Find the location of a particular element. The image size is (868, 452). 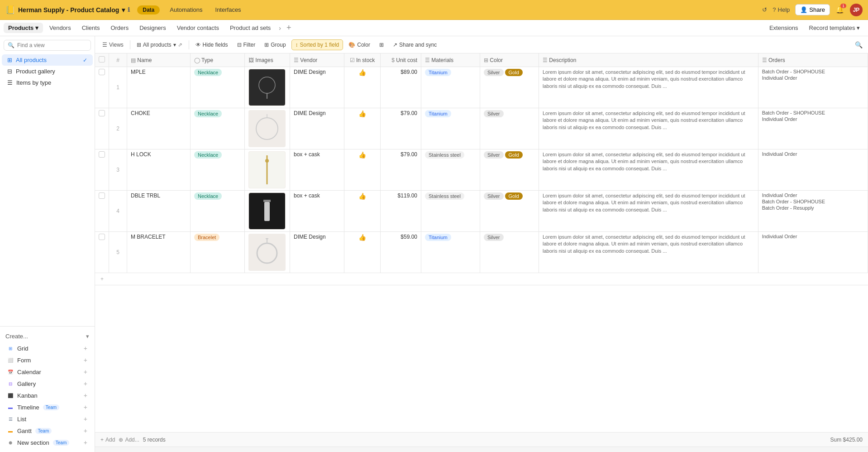

search-box: 🔍 is located at coordinates (47, 45).